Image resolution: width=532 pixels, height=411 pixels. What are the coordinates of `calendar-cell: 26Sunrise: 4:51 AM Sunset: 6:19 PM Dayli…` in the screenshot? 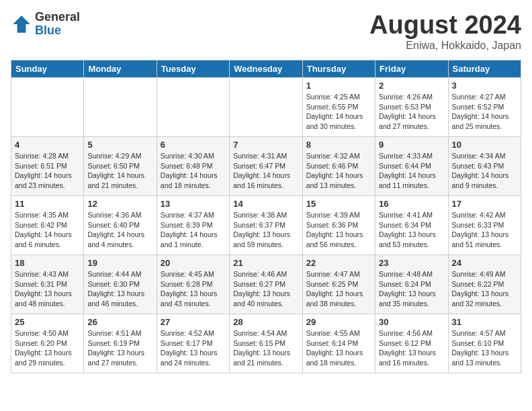 It's located at (120, 344).